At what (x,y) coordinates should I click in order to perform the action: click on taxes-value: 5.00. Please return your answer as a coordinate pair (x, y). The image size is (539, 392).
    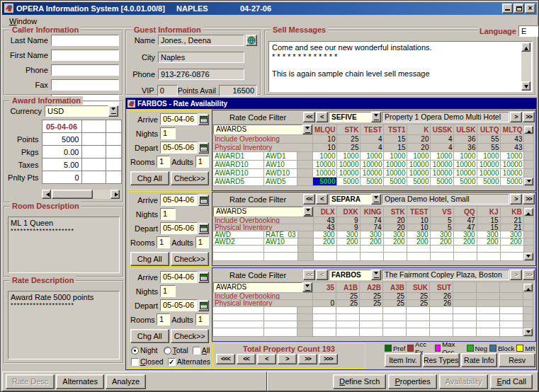
    Looking at the image, I should click on (62, 165).